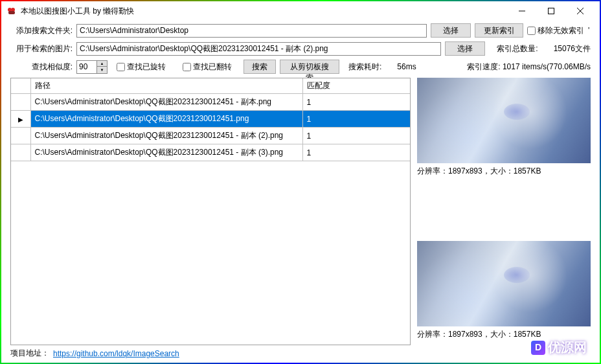  I want to click on index-count-label: 索引总数量:, so click(517, 49).